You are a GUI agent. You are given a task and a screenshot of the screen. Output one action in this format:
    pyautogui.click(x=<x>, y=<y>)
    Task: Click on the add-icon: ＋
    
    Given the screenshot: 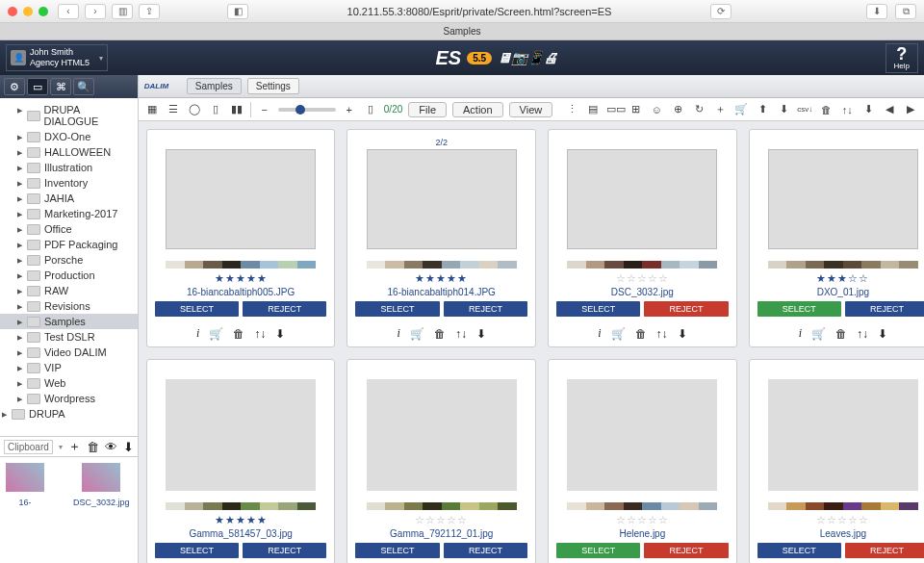 What is the action you would take?
    pyautogui.click(x=720, y=110)
    